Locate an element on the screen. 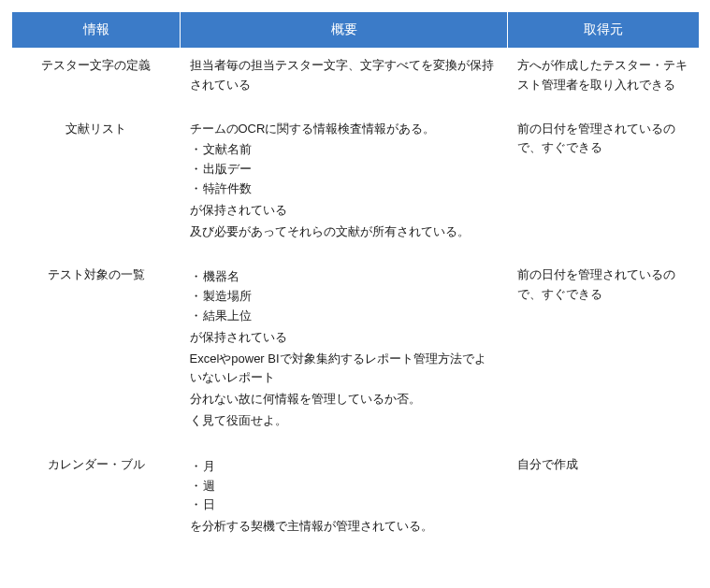 This screenshot has width=710, height=588. source-cell: 自分で作成 is located at coordinates (604, 501).